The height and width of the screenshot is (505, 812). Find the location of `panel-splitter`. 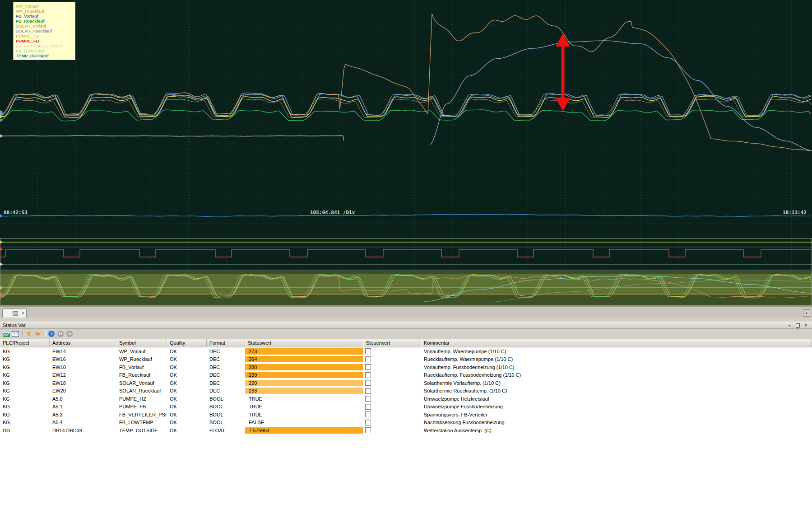

panel-splitter is located at coordinates (406, 320).